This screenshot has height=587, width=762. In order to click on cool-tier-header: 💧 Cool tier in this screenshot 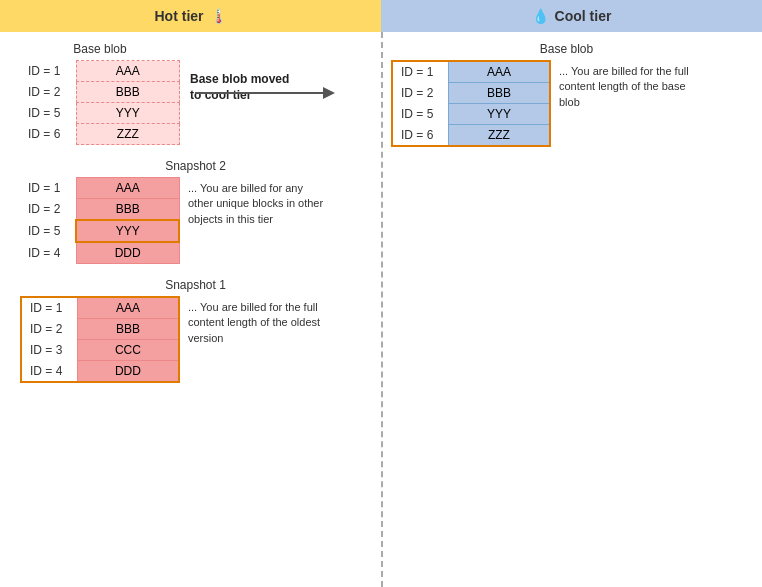, I will do `click(572, 16)`.